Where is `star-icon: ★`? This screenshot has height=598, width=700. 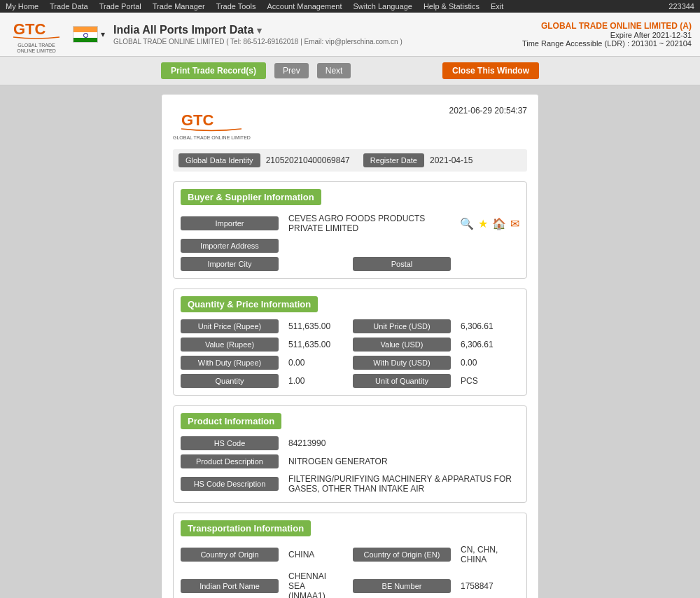 star-icon: ★ is located at coordinates (483, 224).